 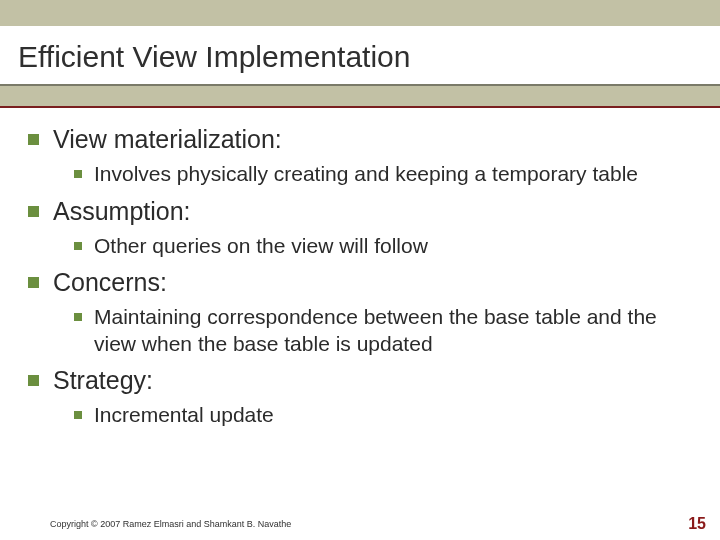 I want to click on list-item-label: Concerns:, so click(x=110, y=282).